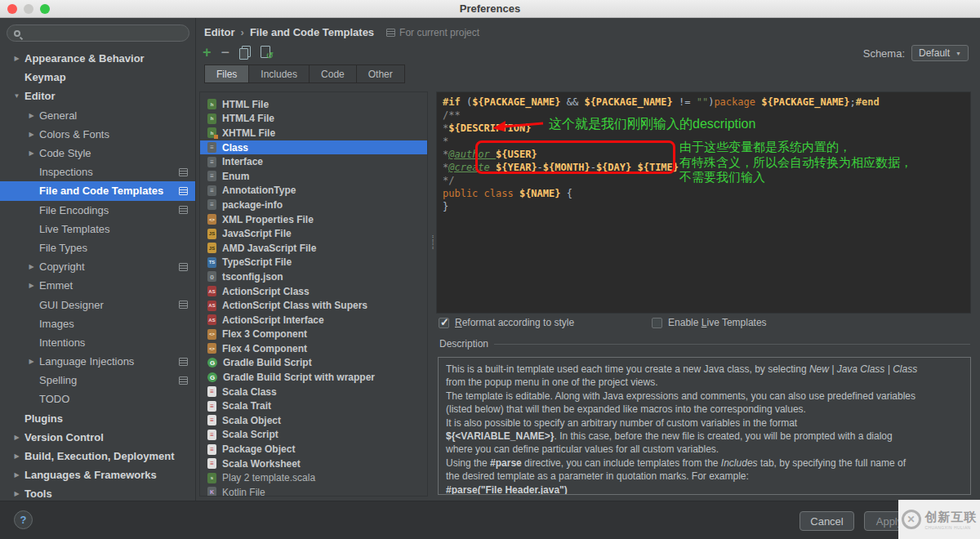 Image resolution: width=980 pixels, height=539 pixels. What do you see at coordinates (268, 220) in the screenshot?
I see `template-item-label: XML Properties File` at bounding box center [268, 220].